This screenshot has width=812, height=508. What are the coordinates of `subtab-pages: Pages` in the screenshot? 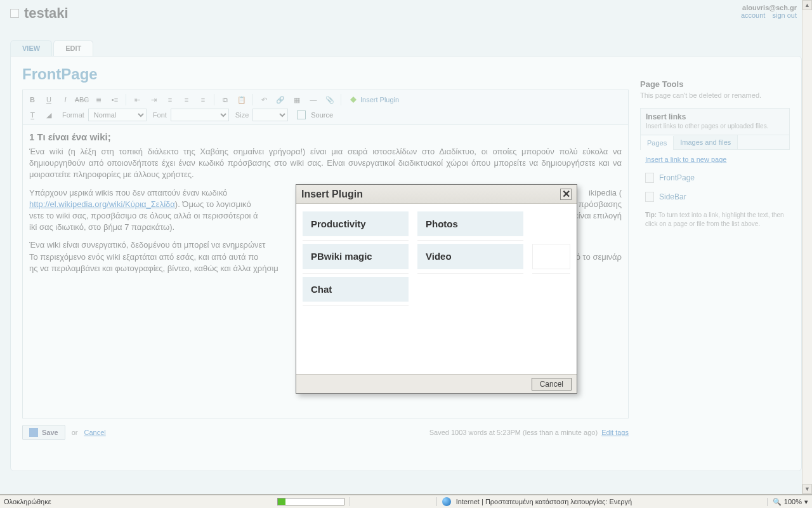 It's located at (657, 143).